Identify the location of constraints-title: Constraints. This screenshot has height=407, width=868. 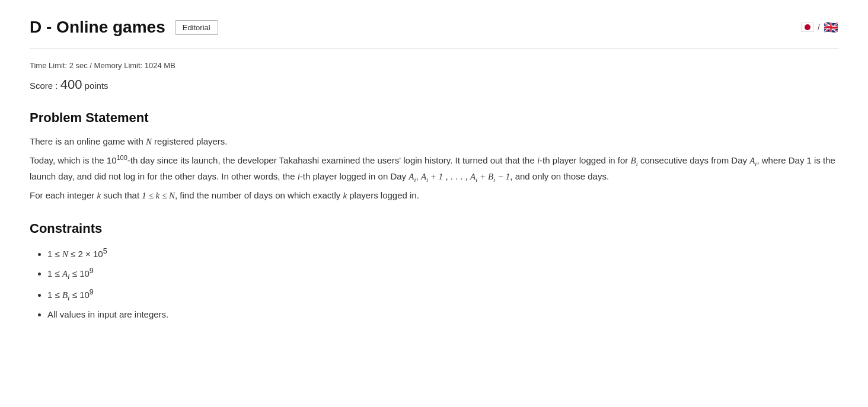
(434, 229).